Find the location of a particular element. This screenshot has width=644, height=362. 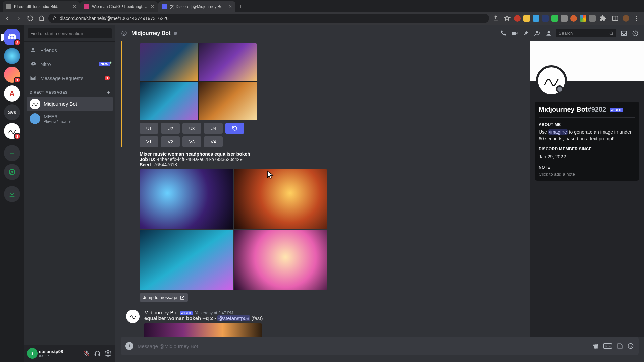

search-placeholder: Find or start a conversation is located at coordinates (57, 34).